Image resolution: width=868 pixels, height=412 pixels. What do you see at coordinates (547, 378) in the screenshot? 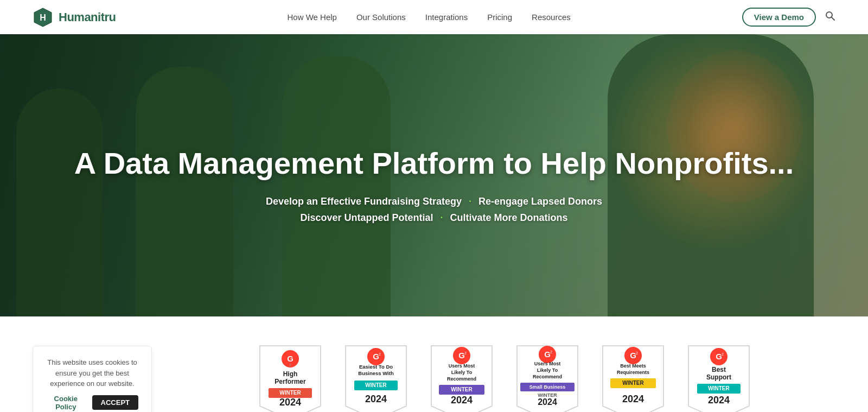
I see `badge-shape-4: G 2 Users Most Likely To Recommend Small…` at bounding box center [547, 378].